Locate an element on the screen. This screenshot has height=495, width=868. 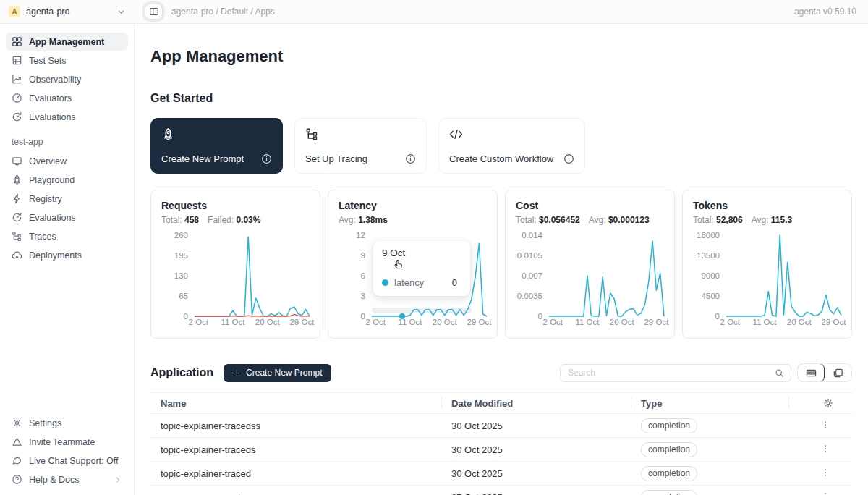
get-started-card-create-new-prompt: Create New Prompt is located at coordinates (217, 146).